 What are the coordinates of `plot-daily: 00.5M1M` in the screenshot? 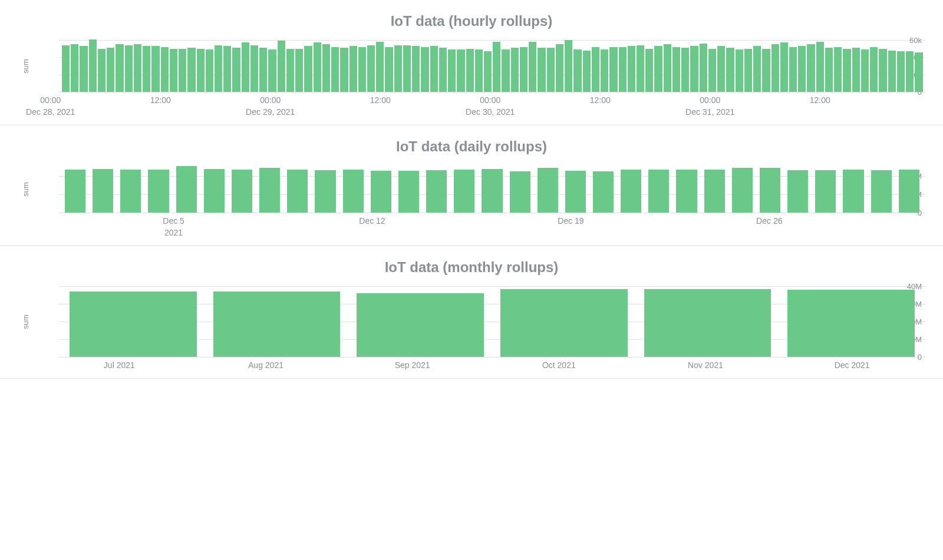 It's located at (479, 189).